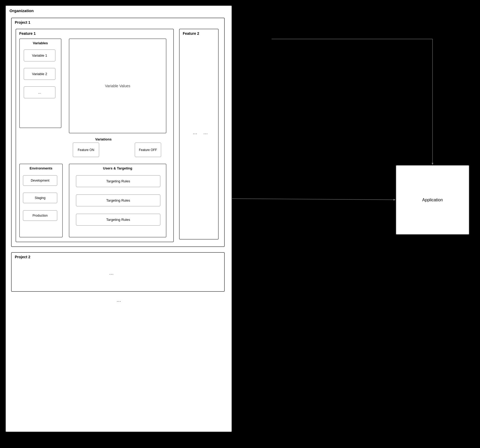 The width and height of the screenshot is (480, 448). What do you see at coordinates (118, 86) in the screenshot?
I see `variable-values-label: Variable Values` at bounding box center [118, 86].